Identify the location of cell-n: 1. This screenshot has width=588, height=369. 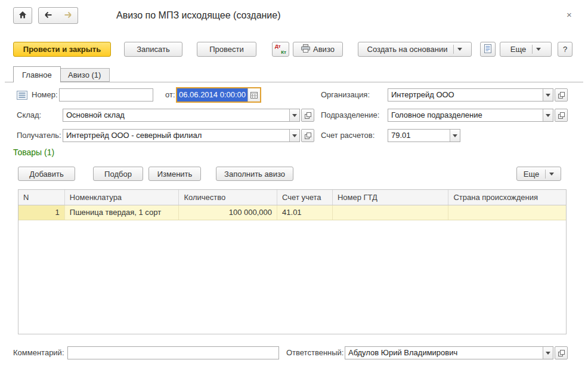
(42, 213).